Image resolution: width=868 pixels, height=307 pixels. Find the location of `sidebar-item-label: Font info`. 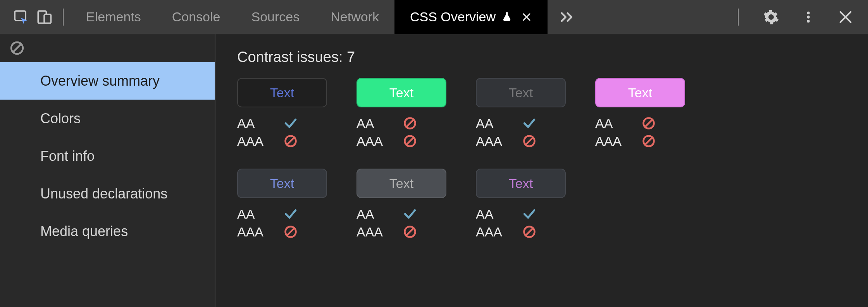

sidebar-item-label: Font info is located at coordinates (67, 156).